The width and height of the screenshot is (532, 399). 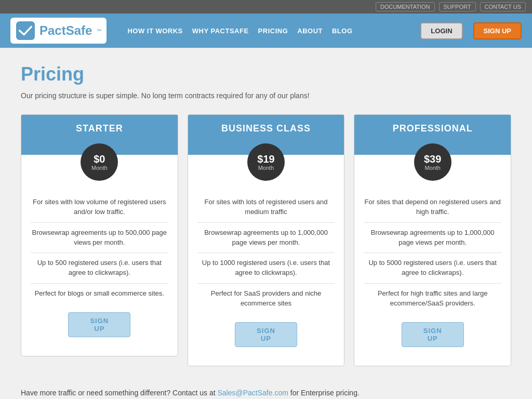 I want to click on professional-card-body: For sites that depend on registered user…, so click(x=432, y=271).